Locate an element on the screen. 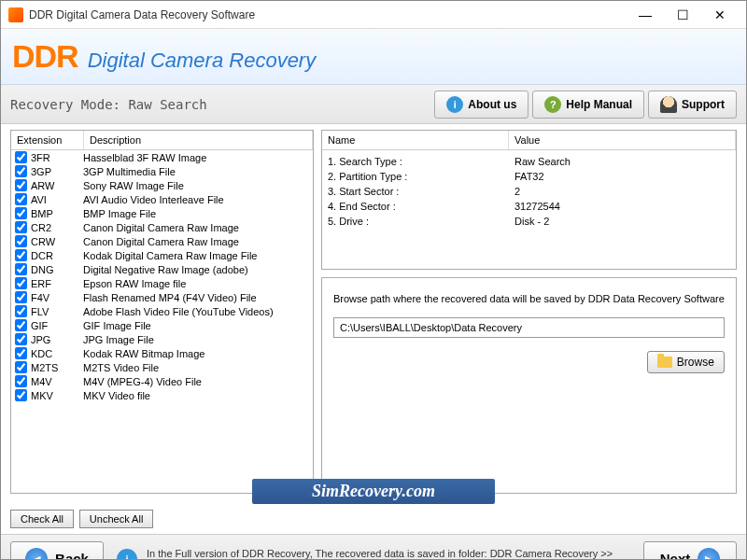 This screenshot has width=747, height=560. recovery-mode-label: Recovery Mode: Raw Search is located at coordinates (220, 105).